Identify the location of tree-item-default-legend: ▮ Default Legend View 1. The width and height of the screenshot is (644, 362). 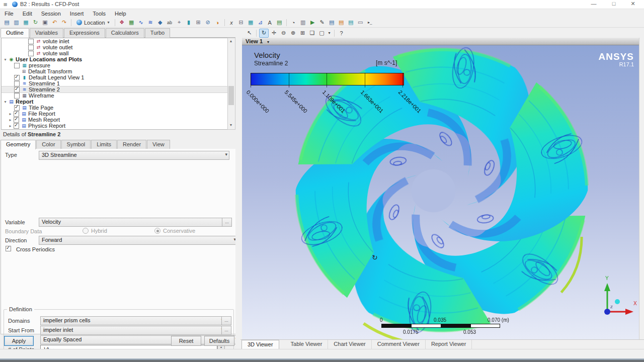
(115, 77).